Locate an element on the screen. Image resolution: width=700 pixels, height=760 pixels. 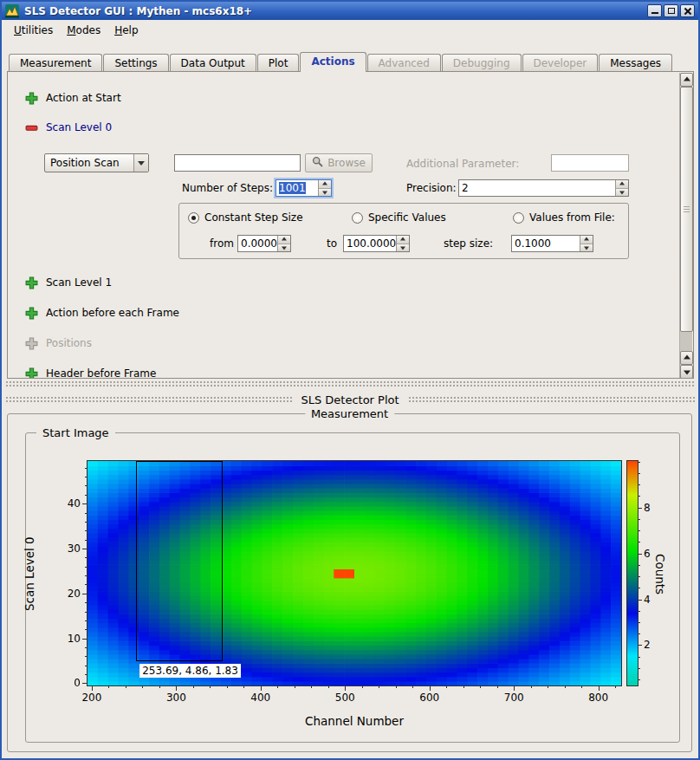
menu-help: Help is located at coordinates (126, 30).